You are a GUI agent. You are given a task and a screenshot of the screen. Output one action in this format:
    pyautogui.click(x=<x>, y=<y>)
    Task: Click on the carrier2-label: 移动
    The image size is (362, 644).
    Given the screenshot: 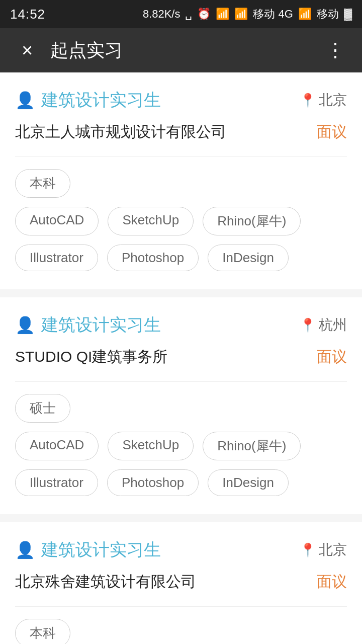 What is the action you would take?
    pyautogui.click(x=328, y=14)
    